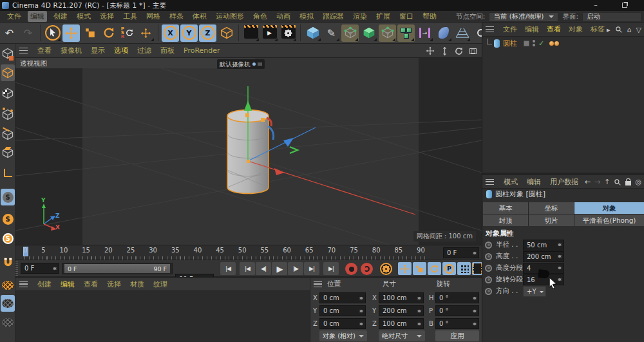  What do you see at coordinates (114, 285) in the screenshot?
I see `material-menu-item: 选择` at bounding box center [114, 285].